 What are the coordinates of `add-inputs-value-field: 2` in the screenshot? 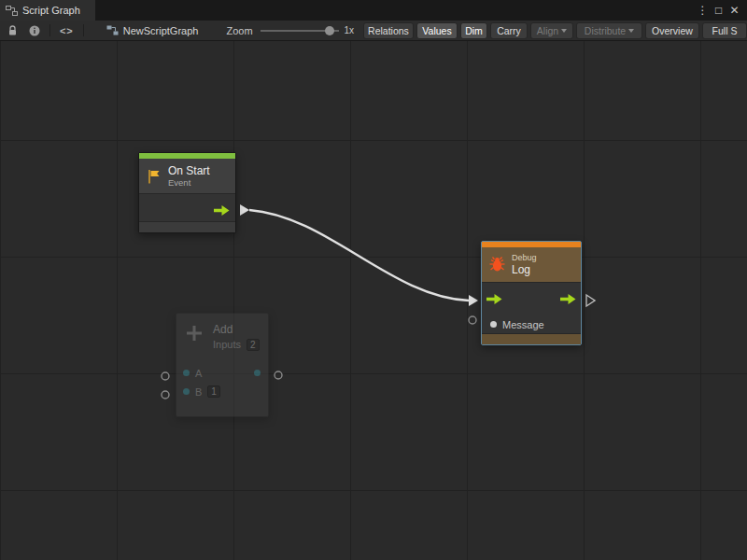 It's located at (253, 345).